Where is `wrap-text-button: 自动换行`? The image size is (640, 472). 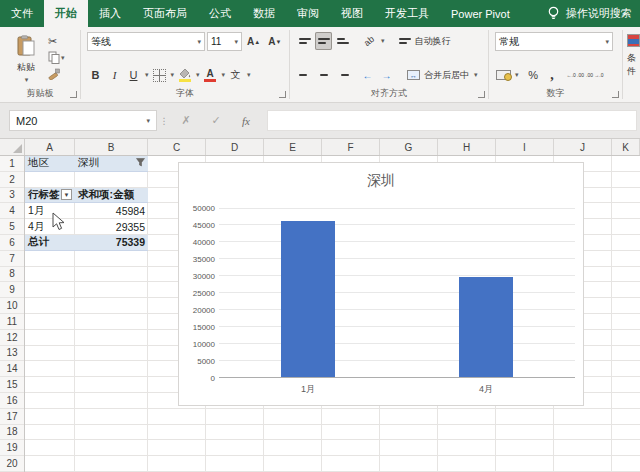 wrap-text-button: 自动换行 is located at coordinates (425, 41).